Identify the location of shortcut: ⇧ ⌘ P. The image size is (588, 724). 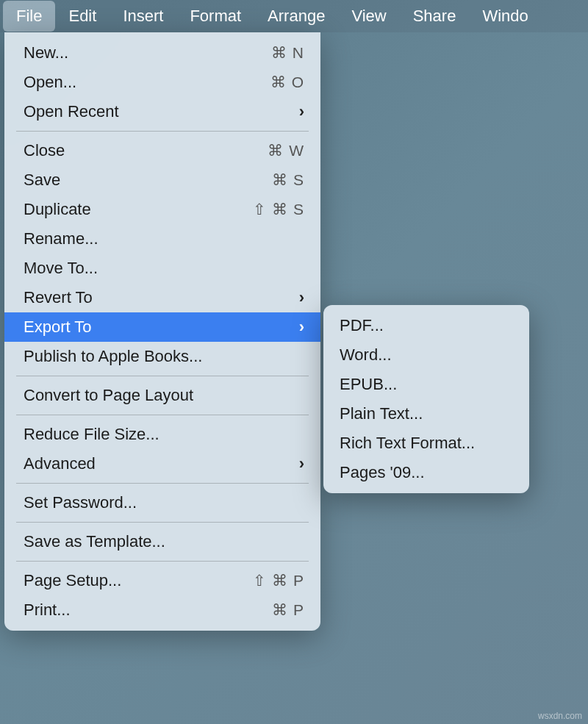
(279, 581).